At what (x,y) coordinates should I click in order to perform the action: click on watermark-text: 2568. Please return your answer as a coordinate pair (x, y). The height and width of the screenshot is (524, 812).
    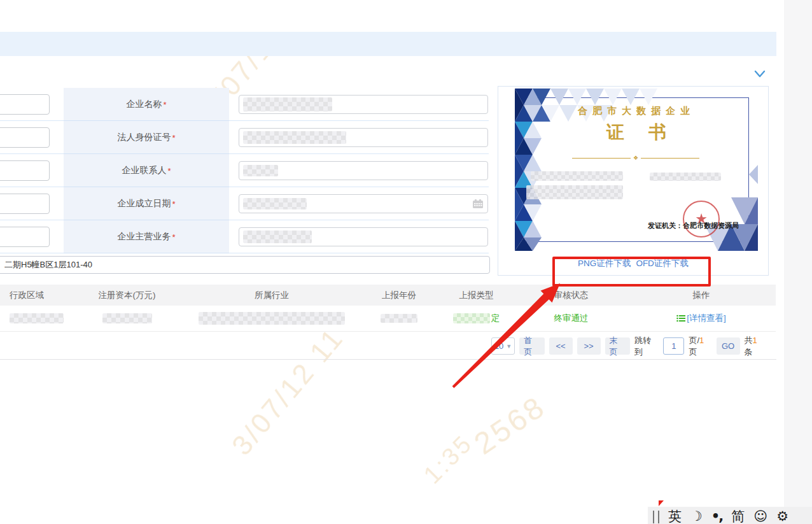
    Looking at the image, I should click on (510, 425).